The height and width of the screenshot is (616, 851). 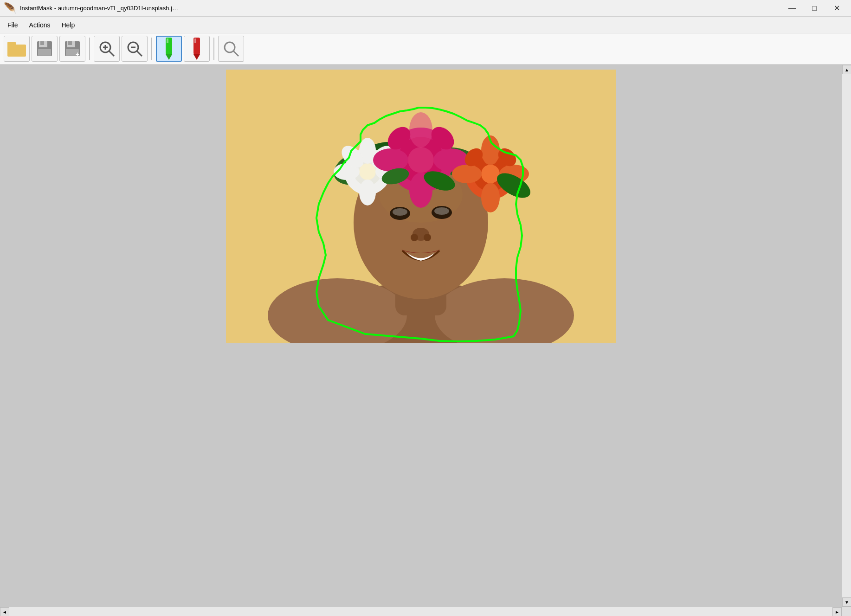 What do you see at coordinates (426, 8) in the screenshot?
I see `title-bar: 🪶 InstantMask - autumn-goodman-vTL_qy03D…` at bounding box center [426, 8].